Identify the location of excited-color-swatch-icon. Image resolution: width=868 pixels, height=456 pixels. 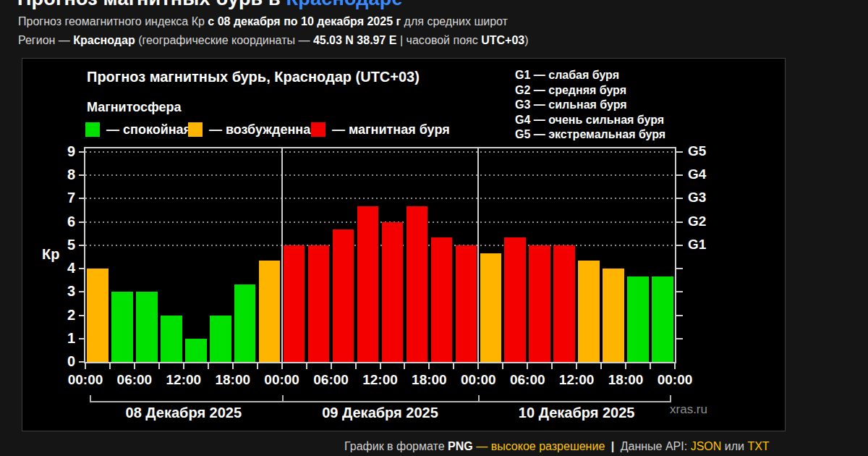
(195, 130).